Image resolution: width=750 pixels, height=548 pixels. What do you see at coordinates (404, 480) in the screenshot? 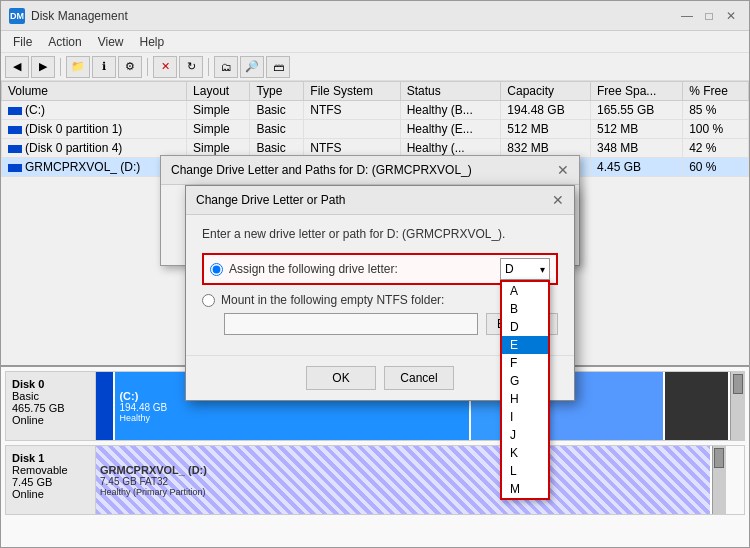
I see `disk-1-part-d: GRMCPRXVOL_ (D:) 7.45 GB FAT32 Healthy (…` at bounding box center [404, 480].